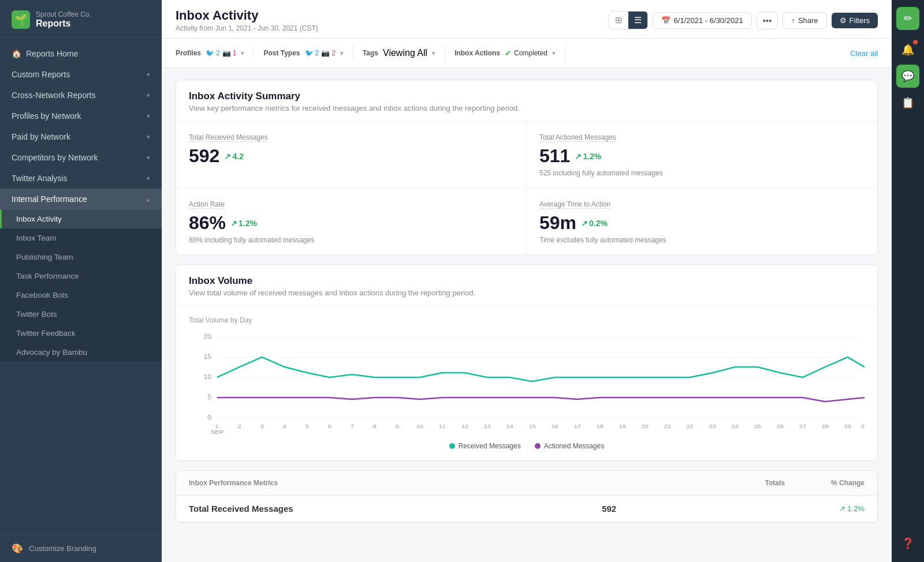  I want to click on chart-label: Total Volume by Day, so click(527, 320).